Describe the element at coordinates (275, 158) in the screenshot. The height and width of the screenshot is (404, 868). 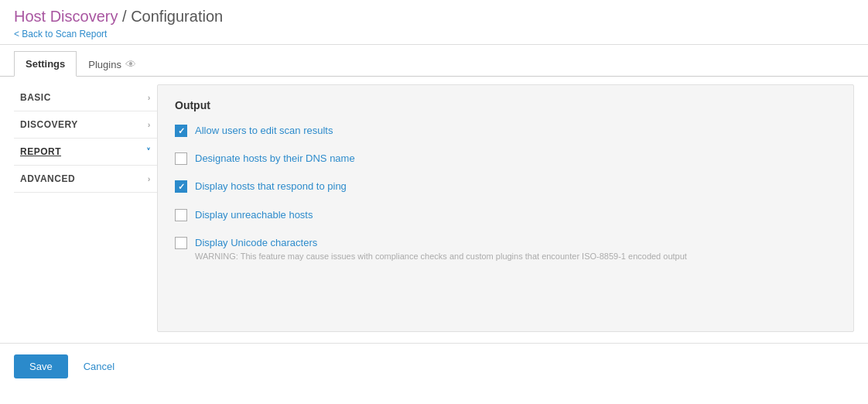
I see `checkbox-label-designate-dns: Designate hosts by their DNS name` at that location.